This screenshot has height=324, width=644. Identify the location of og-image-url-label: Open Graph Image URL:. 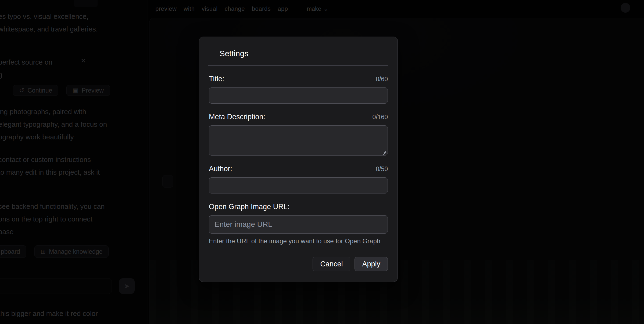
(249, 207).